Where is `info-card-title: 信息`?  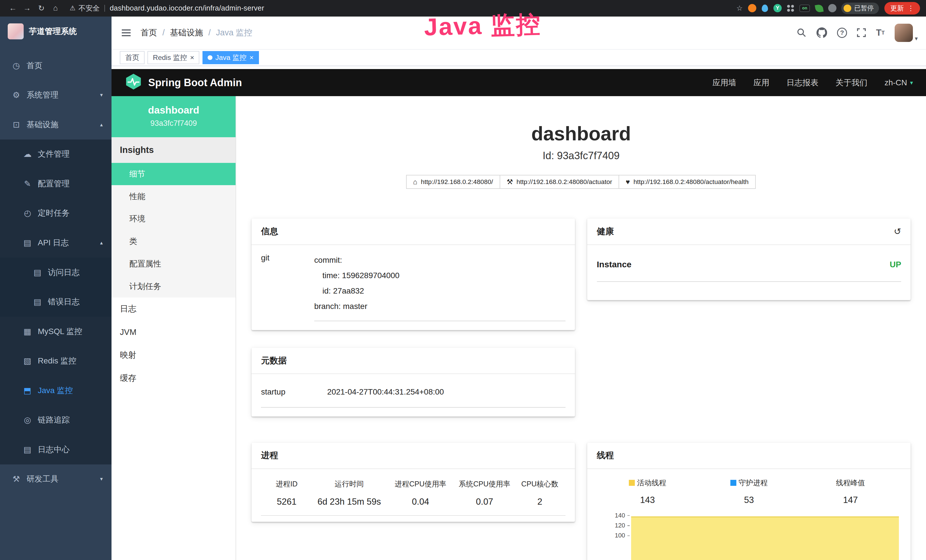 info-card-title: 信息 is located at coordinates (413, 232).